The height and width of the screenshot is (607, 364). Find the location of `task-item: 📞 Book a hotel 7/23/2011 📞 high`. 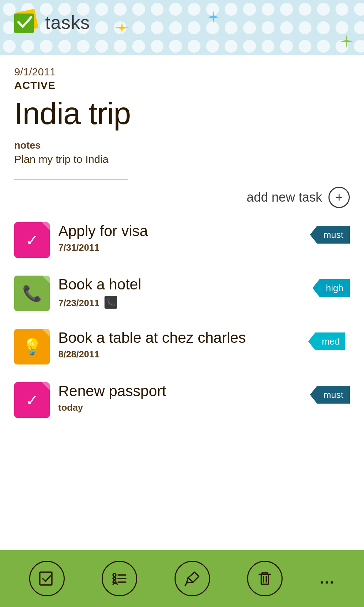

task-item: 📞 Book a hotel 7/23/2011 📞 high is located at coordinates (182, 293).